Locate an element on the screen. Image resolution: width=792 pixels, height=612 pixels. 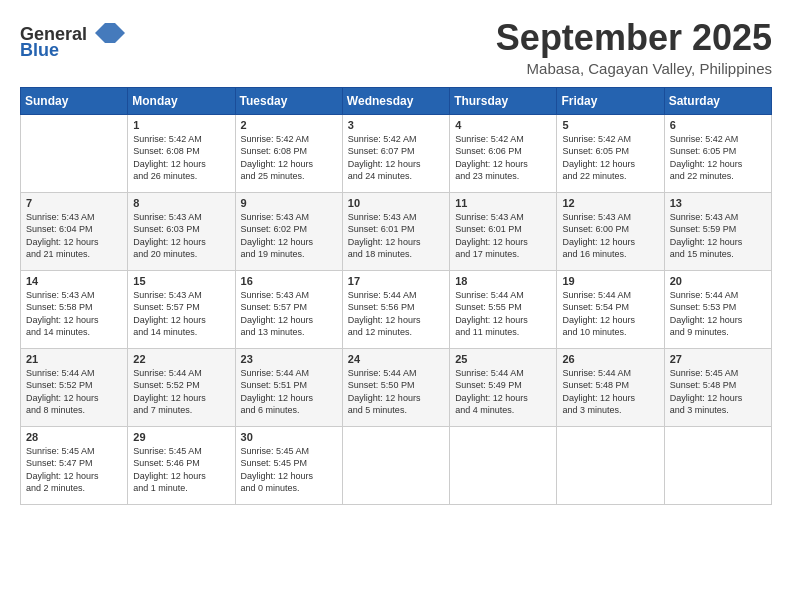
calendar-cell: 1Sunrise: 5:42 AMSunset: 6:08 PMDaylight… is located at coordinates (182, 153).